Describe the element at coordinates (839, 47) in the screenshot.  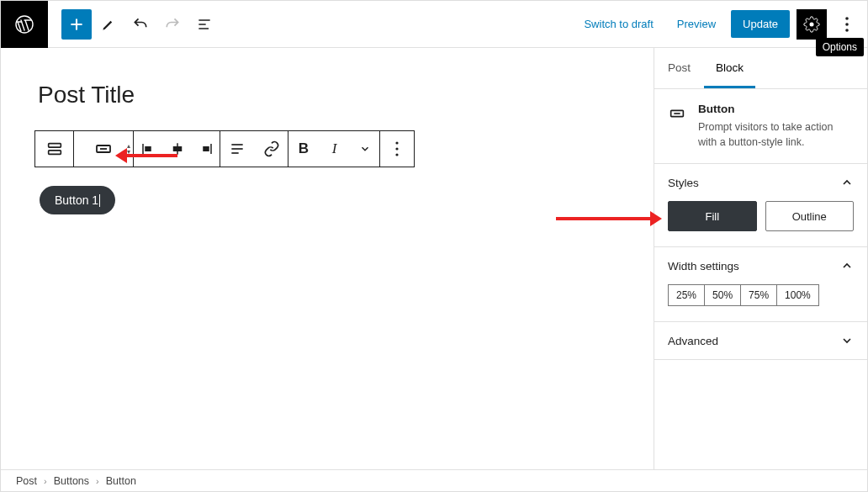
I see `options-tooltip: Options` at that location.